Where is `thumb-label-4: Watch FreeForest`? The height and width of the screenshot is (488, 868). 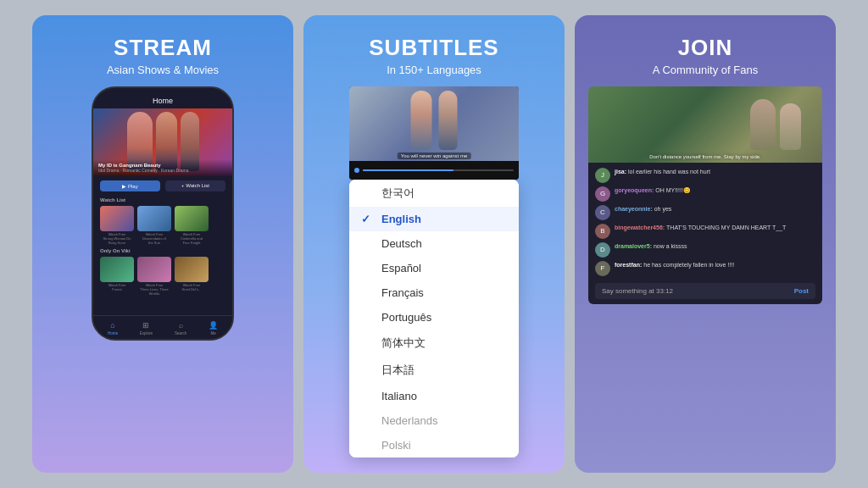 thumb-label-4: Watch FreeForest is located at coordinates (117, 287).